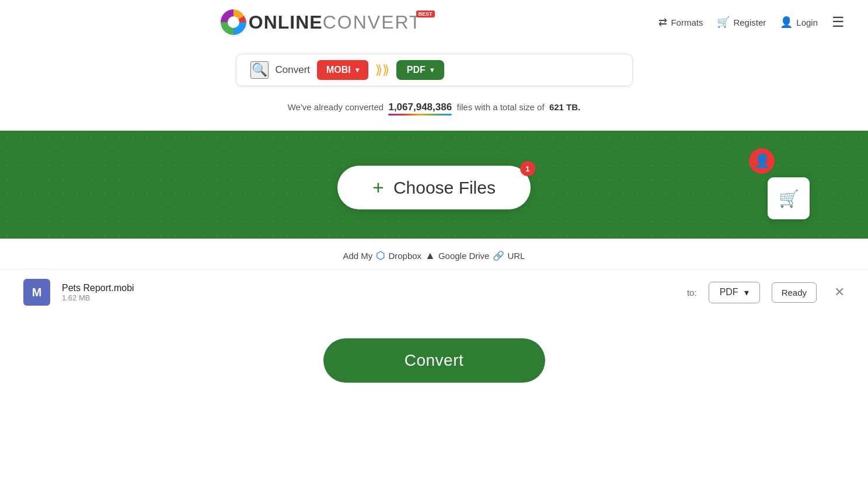  I want to click on google-drive-icon: ▲, so click(430, 256).